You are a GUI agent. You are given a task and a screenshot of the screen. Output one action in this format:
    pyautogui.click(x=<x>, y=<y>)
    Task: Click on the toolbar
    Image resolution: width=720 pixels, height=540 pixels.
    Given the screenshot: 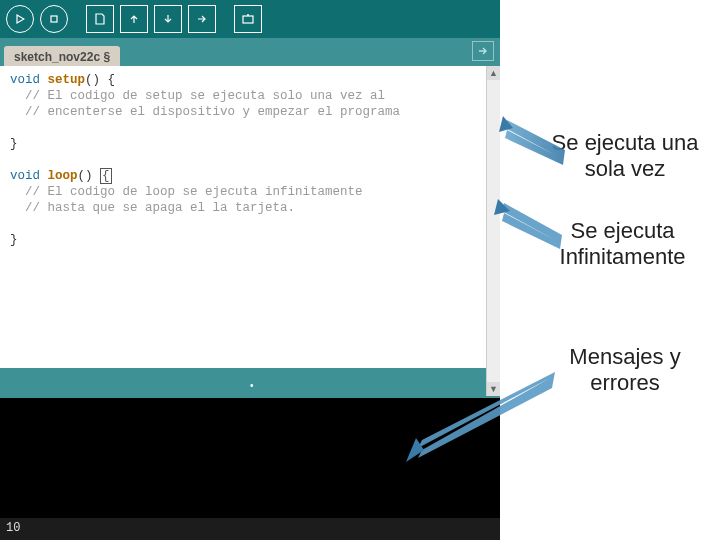 What is the action you would take?
    pyautogui.click(x=250, y=19)
    